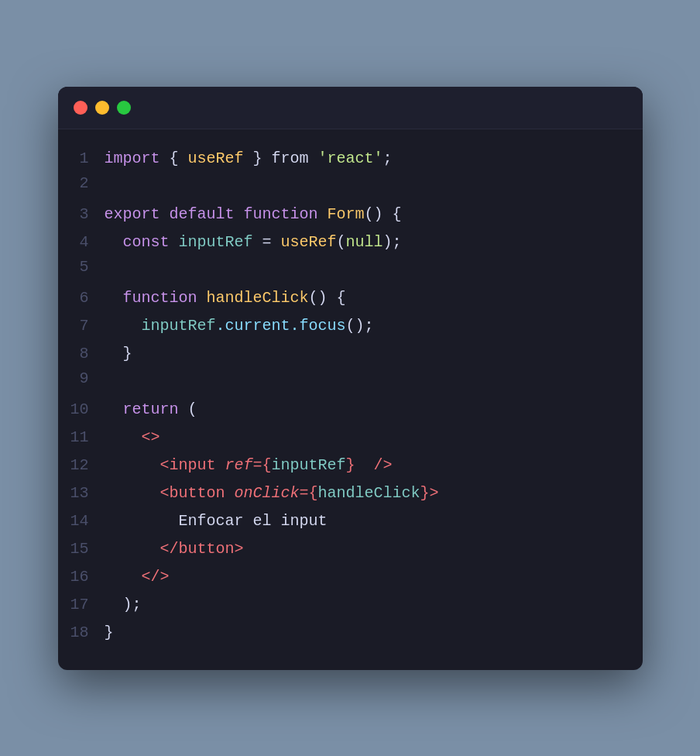  I want to click on line-content-10: return (, so click(151, 410).